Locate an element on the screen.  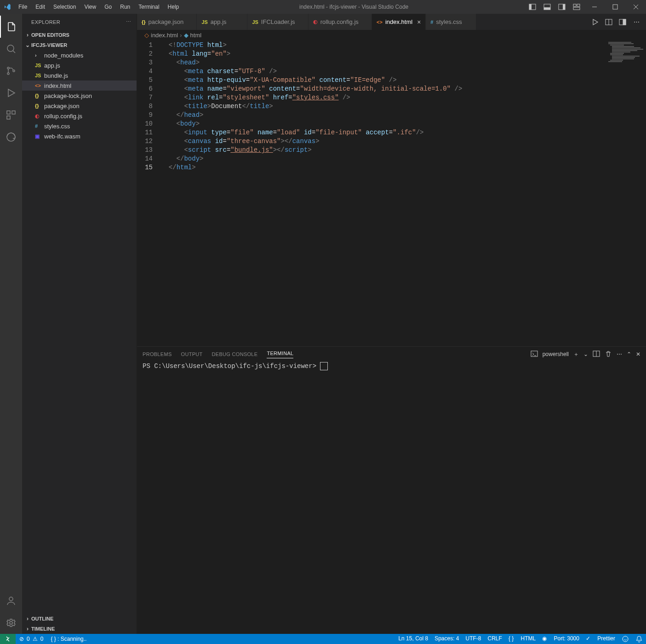
menu-terminal: Terminal is located at coordinates (149, 7).